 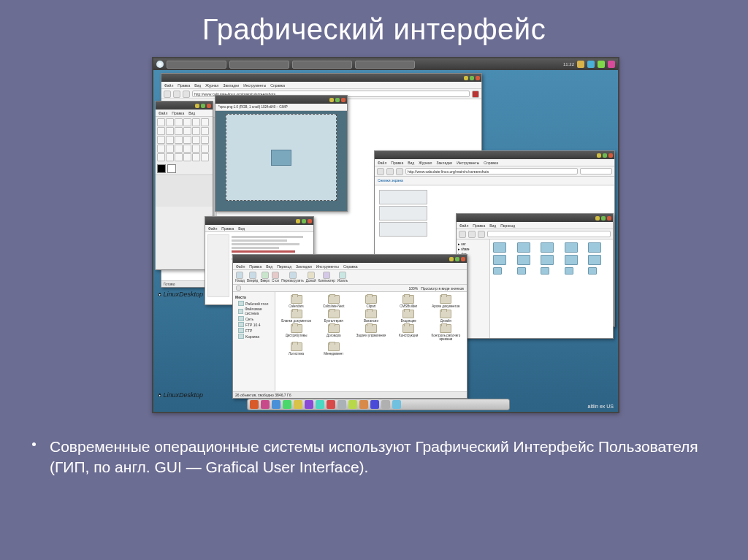 I want to click on folder-item: Конструкции, so click(x=409, y=333).